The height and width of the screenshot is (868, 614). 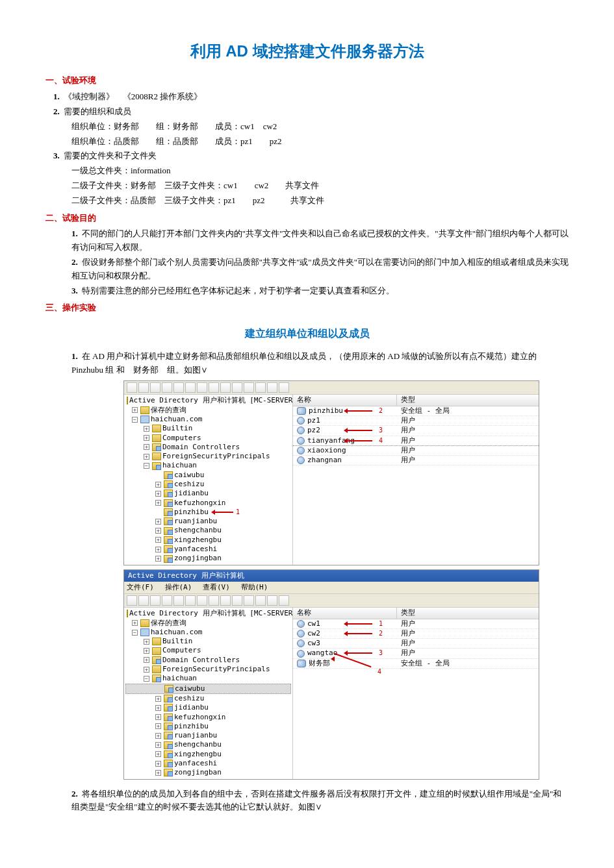 What do you see at coordinates (416, 479) in the screenshot?
I see `list-pane-1: 名称 类型 pinzhibu2安全组 - 全局pz1用户pz23用户tianya…` at bounding box center [416, 479].